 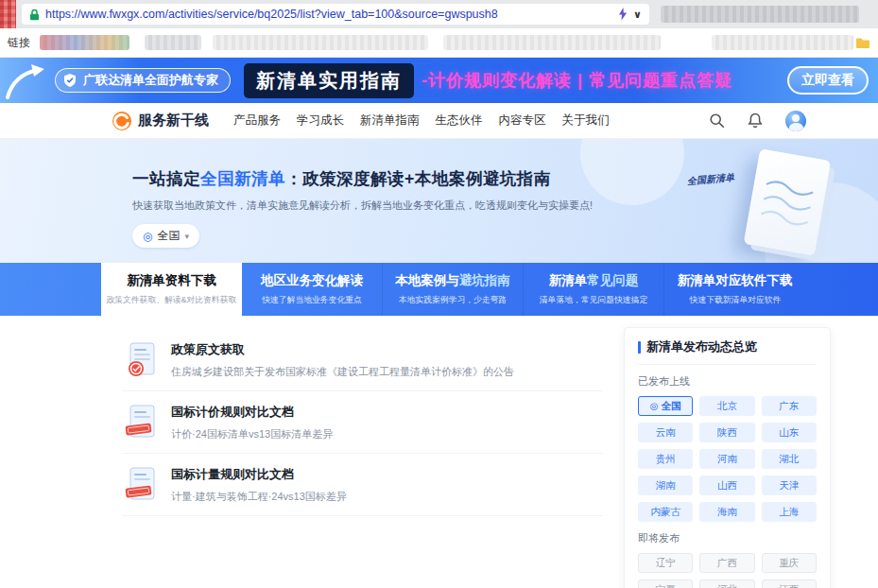 I want to click on search-icon, so click(x=716, y=121).